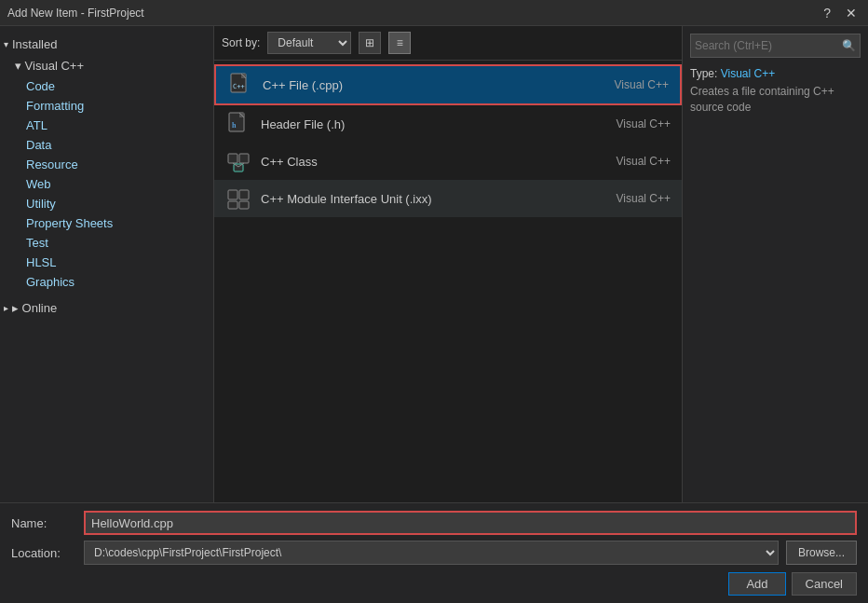  I want to click on tree-item-utility: Utility, so click(106, 203).